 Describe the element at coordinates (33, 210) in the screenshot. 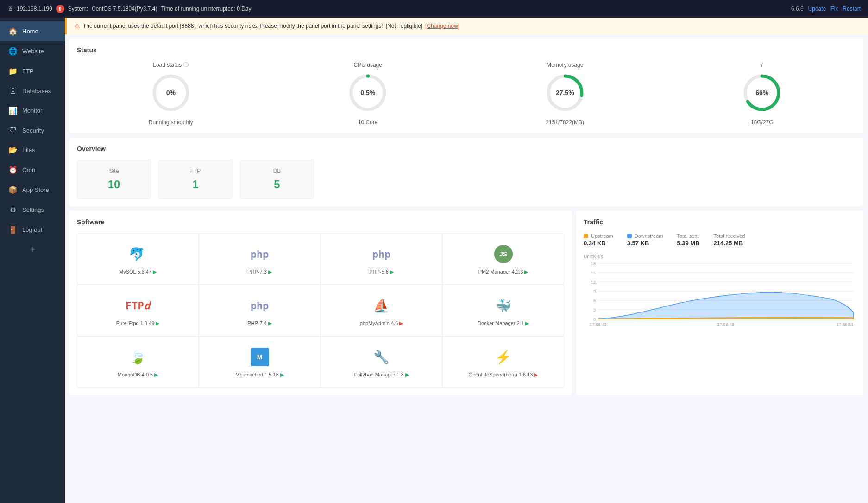

I see `sidebar-label: Settings` at that location.